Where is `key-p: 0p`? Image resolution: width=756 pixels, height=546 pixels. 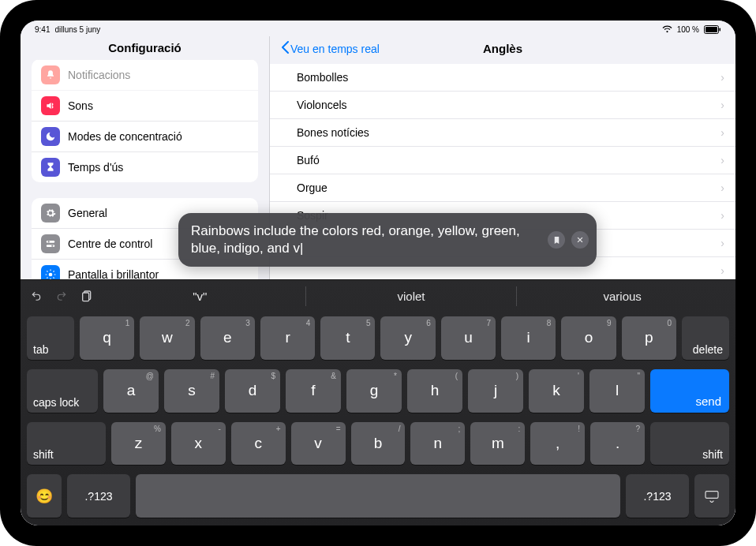 key-p: 0p is located at coordinates (649, 338).